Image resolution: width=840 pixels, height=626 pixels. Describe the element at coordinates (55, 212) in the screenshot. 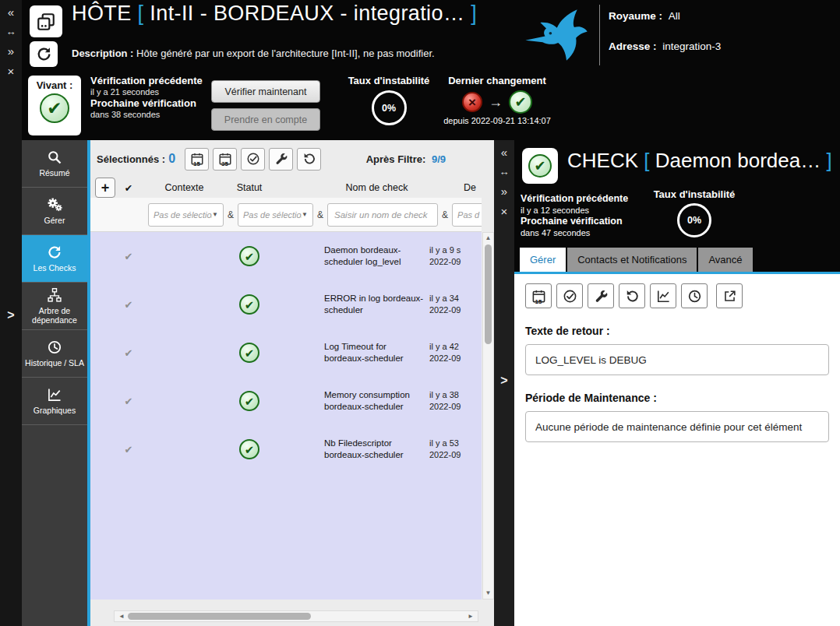

I see `sidebar-item-gerer: Gérer` at that location.